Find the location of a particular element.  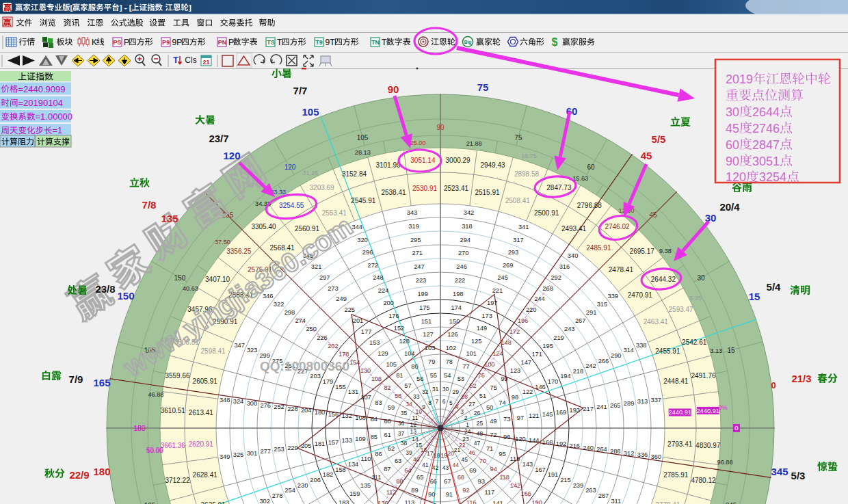

svg-text: 215 is located at coordinates (566, 480).